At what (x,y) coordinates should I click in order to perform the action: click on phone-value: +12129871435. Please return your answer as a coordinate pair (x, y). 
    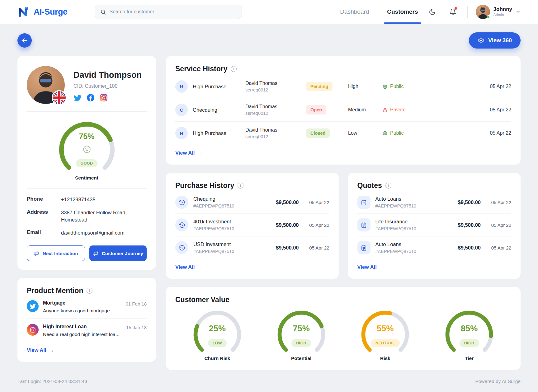
    Looking at the image, I should click on (104, 199).